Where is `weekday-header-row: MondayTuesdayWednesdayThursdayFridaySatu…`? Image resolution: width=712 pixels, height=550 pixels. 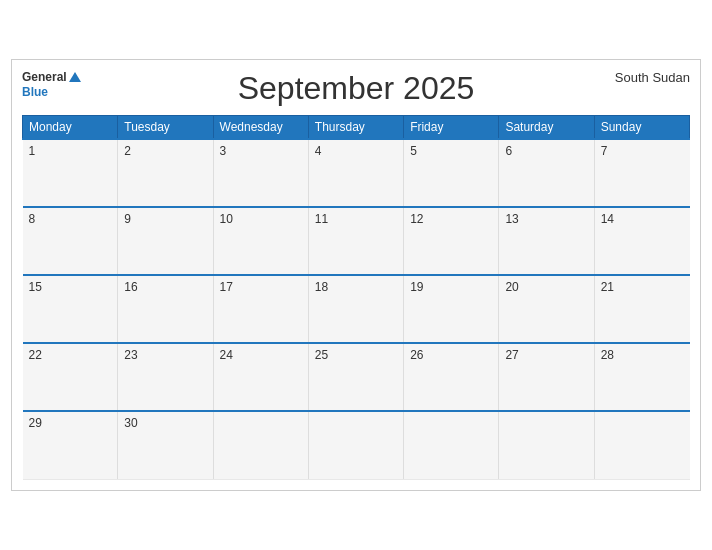 weekday-header-row: MondayTuesdayWednesdayThursdayFridaySatu… is located at coordinates (356, 128).